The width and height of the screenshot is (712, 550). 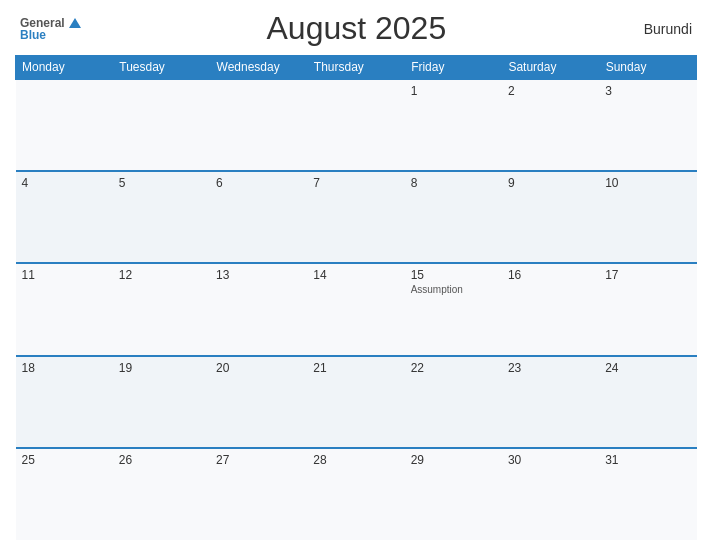 I want to click on day-number: 6, so click(x=258, y=183).